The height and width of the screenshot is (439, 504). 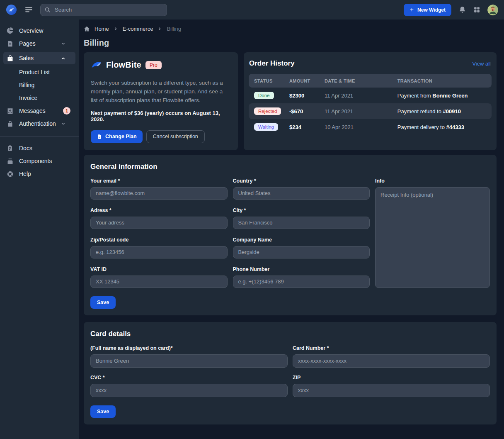 What do you see at coordinates (27, 58) in the screenshot?
I see `sidebar-item-label: Sales` at bounding box center [27, 58].